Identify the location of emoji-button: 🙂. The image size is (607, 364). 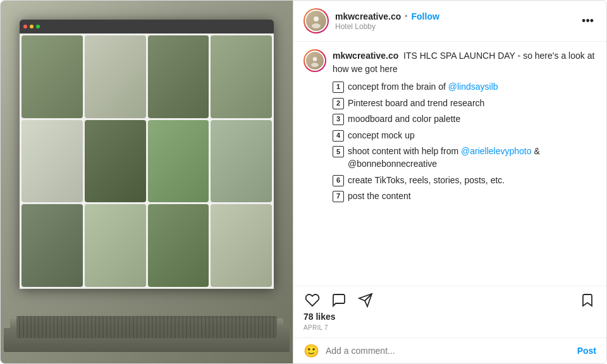
(311, 351).